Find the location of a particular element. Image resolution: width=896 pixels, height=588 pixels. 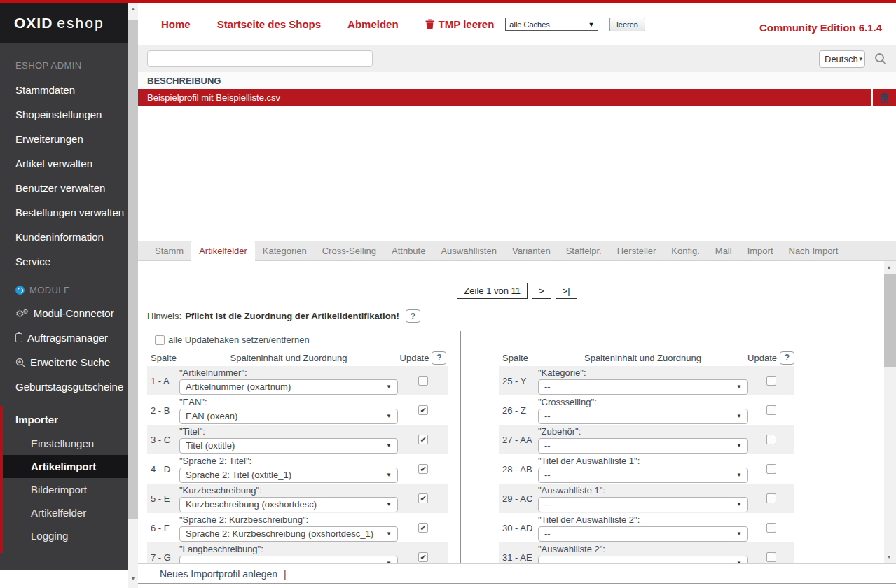

sidebar-scrollbar: ▲ ▼ is located at coordinates (133, 295).